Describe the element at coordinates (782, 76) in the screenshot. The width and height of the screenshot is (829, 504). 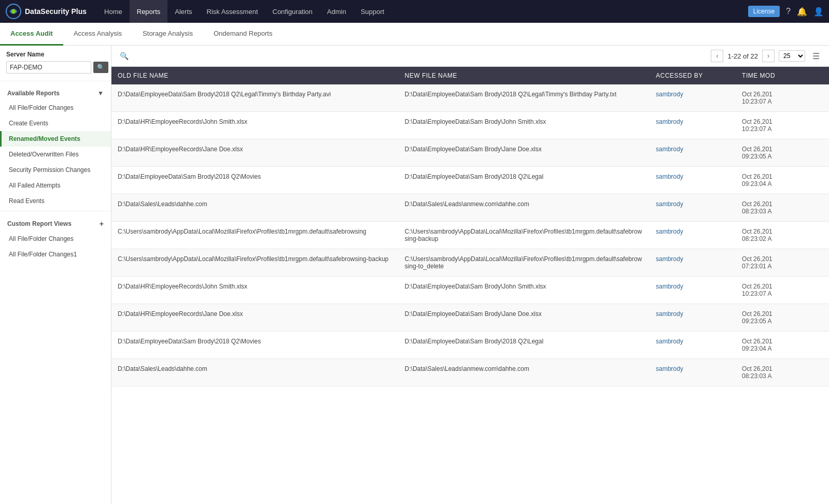
I see `col-time-mod: TIME MOD` at that location.